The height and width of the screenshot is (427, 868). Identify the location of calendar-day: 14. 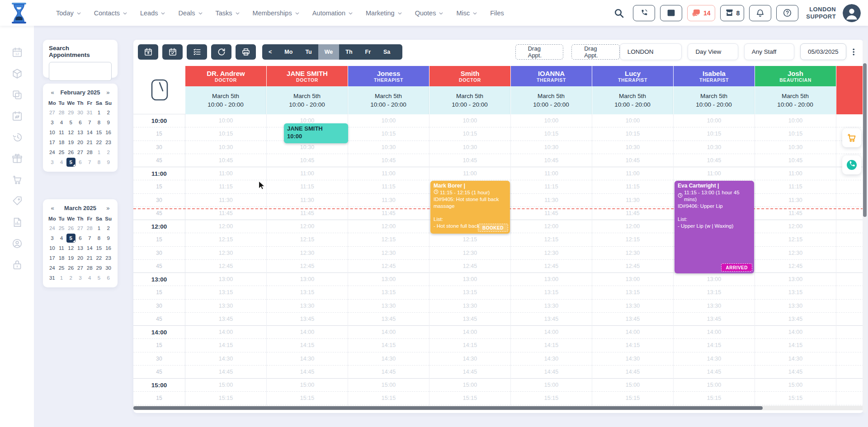
(90, 132).